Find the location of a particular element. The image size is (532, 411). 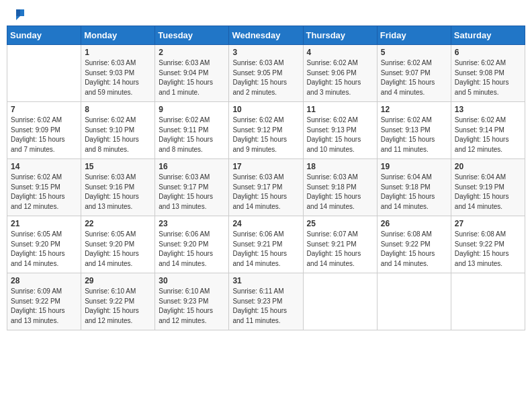

calendar-cell: 31Sunrise: 6:11 AM Sunset: 9:23 PM Dayli… is located at coordinates (266, 302).